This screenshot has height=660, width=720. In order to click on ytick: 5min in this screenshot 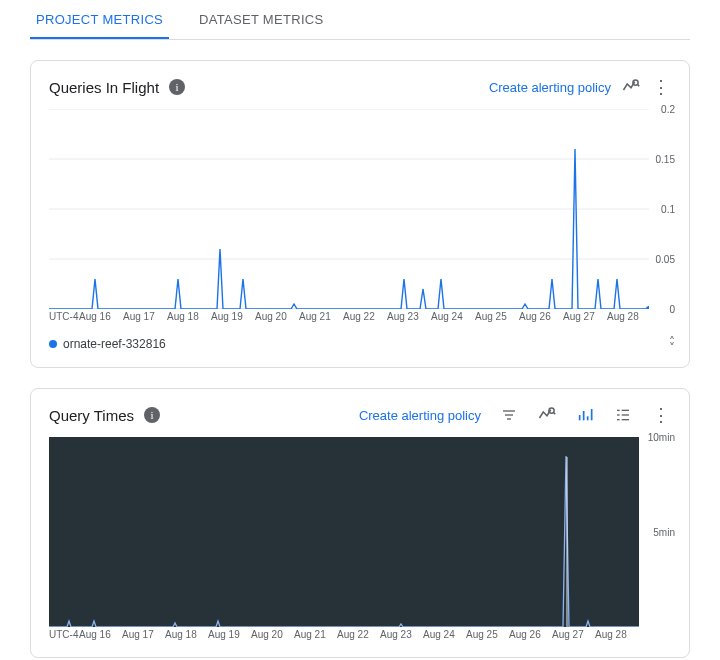, I will do `click(664, 532)`.